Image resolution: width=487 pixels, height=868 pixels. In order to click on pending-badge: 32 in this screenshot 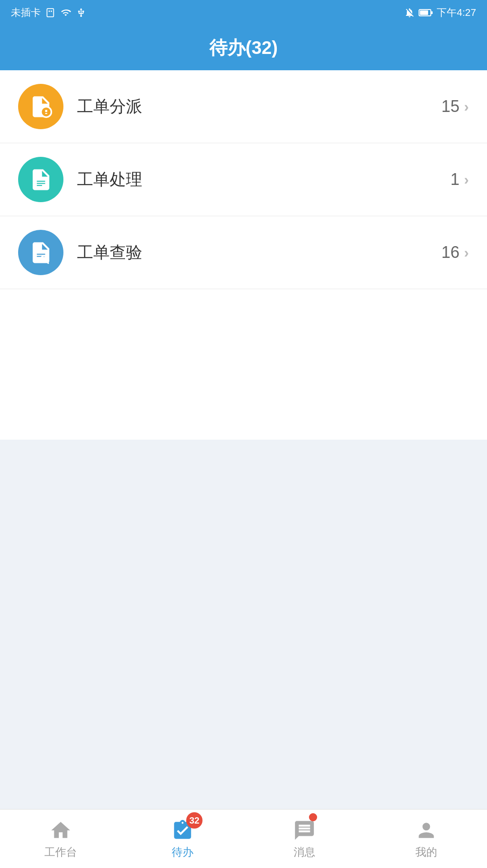, I will do `click(194, 820)`.